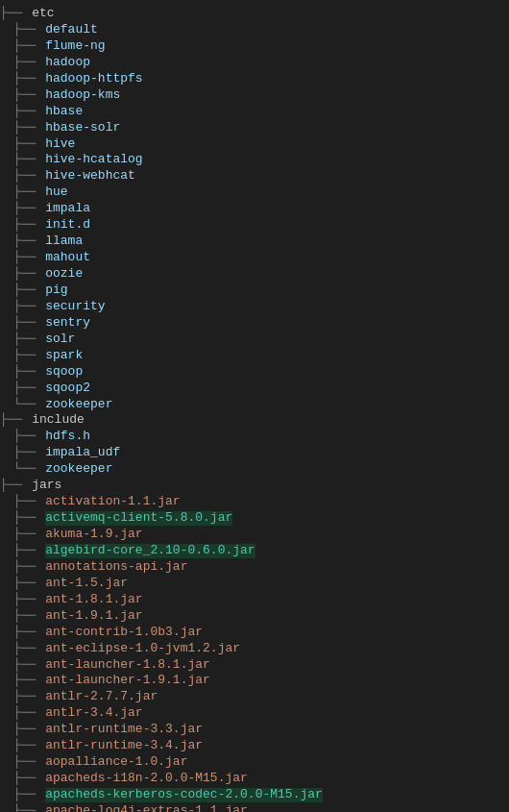  Describe the element at coordinates (46, 486) in the screenshot. I see `item-label: jars` at that location.